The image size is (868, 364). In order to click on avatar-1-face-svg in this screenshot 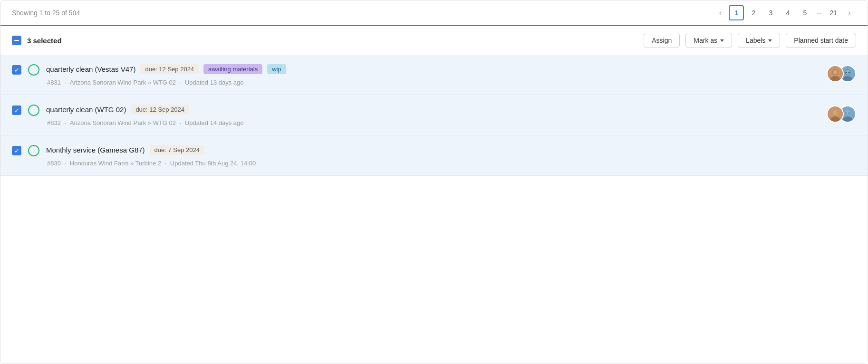, I will do `click(835, 74)`.